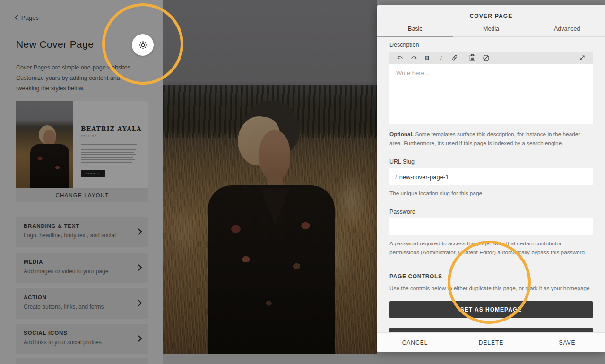 The width and height of the screenshot is (605, 364). Describe the element at coordinates (491, 227) in the screenshot. I see `password-input` at that location.